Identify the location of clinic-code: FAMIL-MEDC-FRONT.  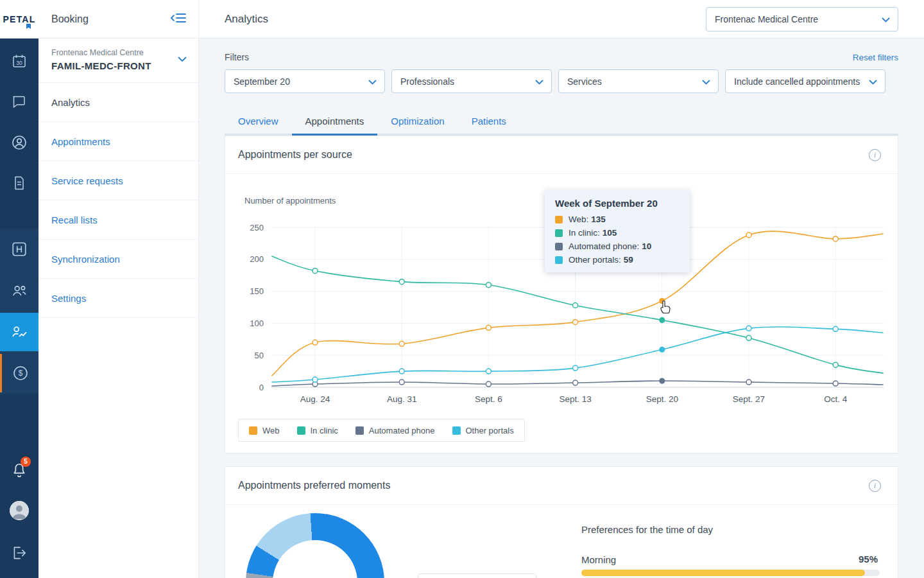
(118, 66).